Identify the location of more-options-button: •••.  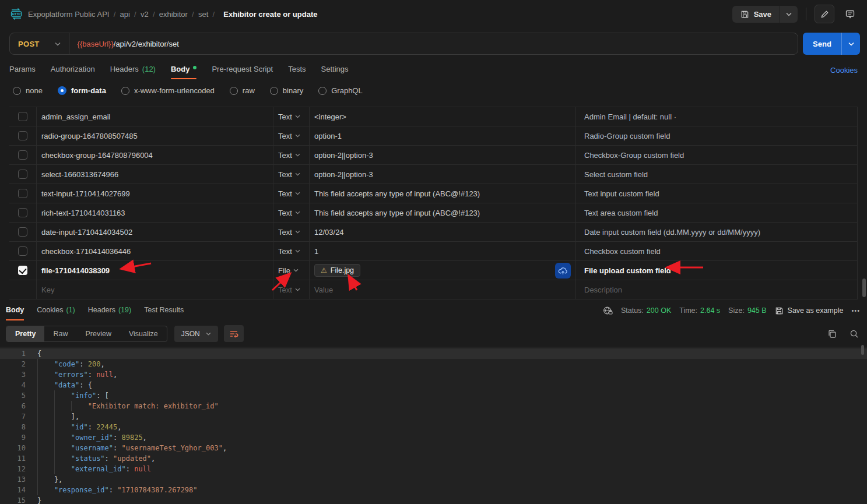
(856, 311).